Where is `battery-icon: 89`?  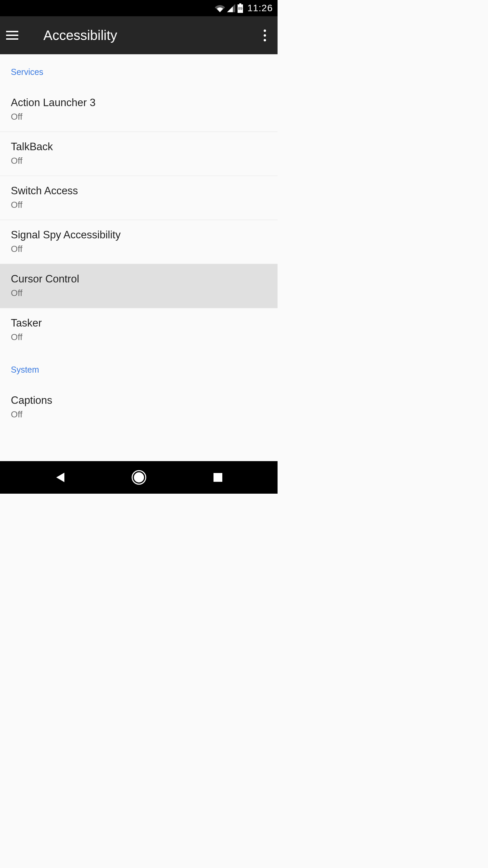
battery-icon: 89 is located at coordinates (240, 8).